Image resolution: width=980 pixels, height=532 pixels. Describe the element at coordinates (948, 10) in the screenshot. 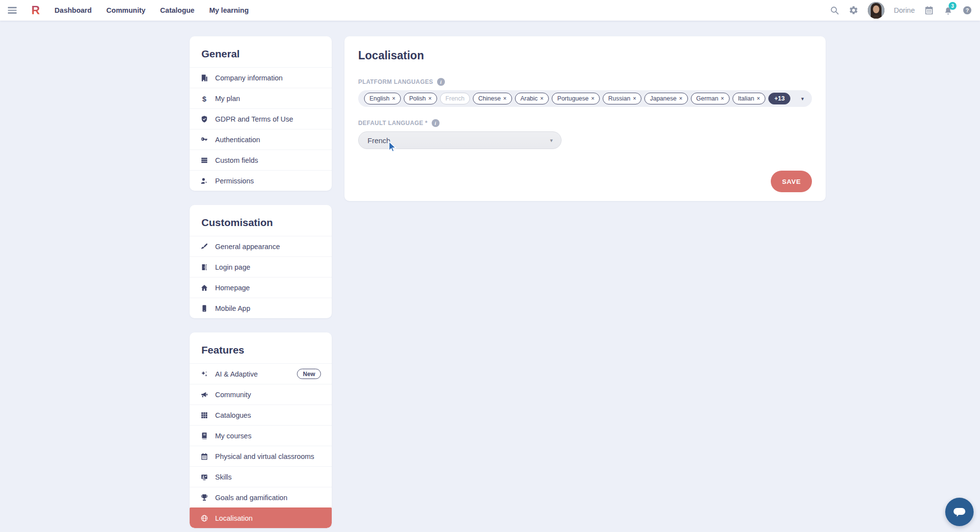

I see `notifications-bell-icon: 3` at that location.